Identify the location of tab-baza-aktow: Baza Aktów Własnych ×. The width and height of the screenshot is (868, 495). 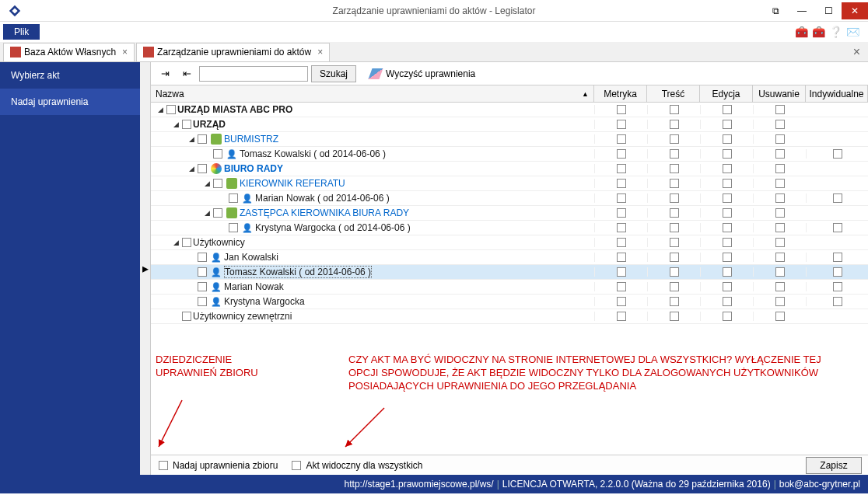
(68, 52).